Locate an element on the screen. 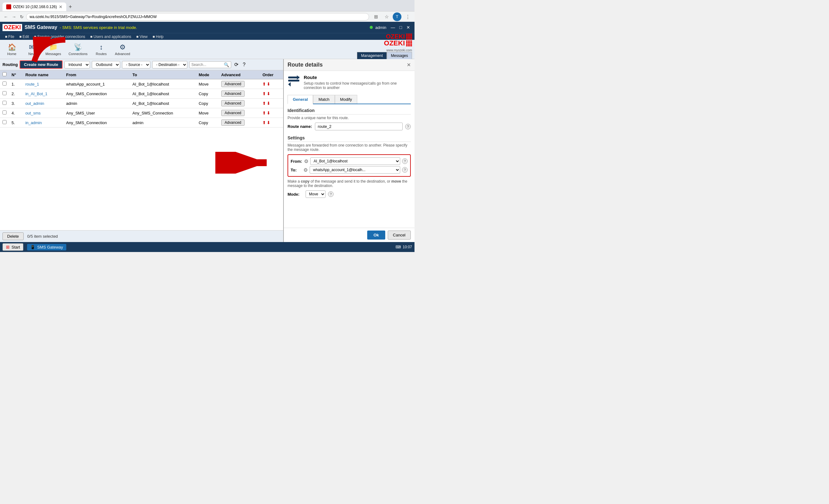 The image size is (829, 504). tab-modify: Modify is located at coordinates (346, 99).